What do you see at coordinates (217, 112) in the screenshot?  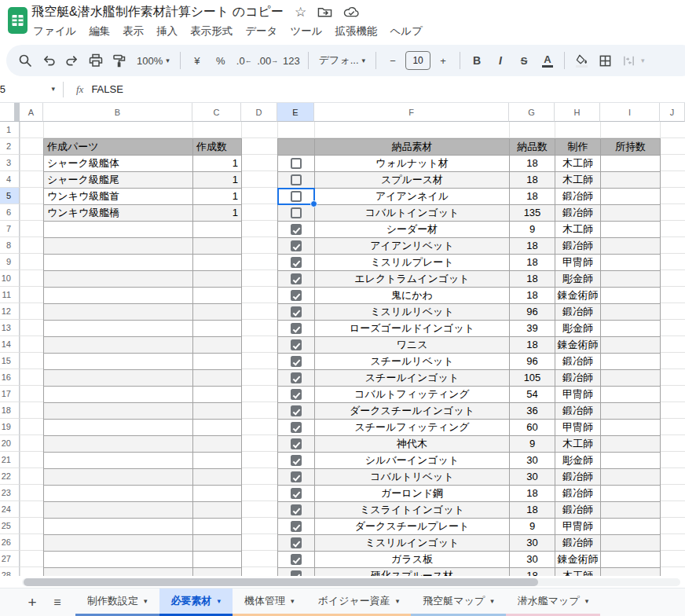 I see `column-header-C: C` at bounding box center [217, 112].